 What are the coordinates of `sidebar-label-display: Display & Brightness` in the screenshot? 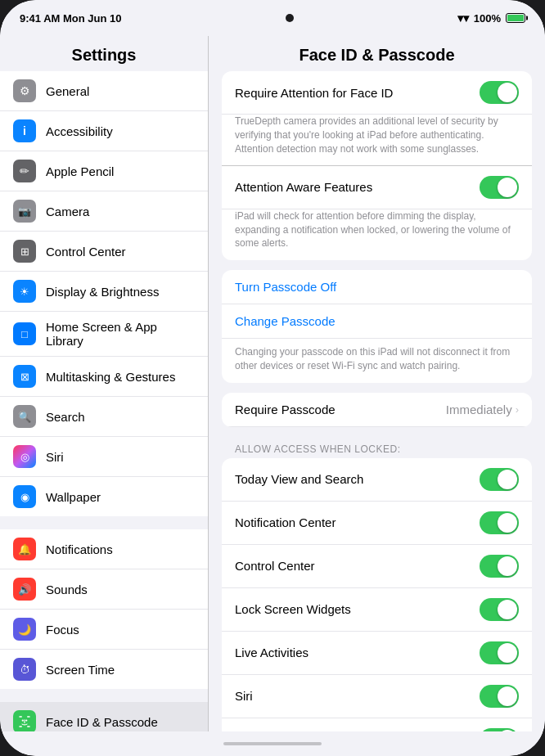 It's located at (102, 291).